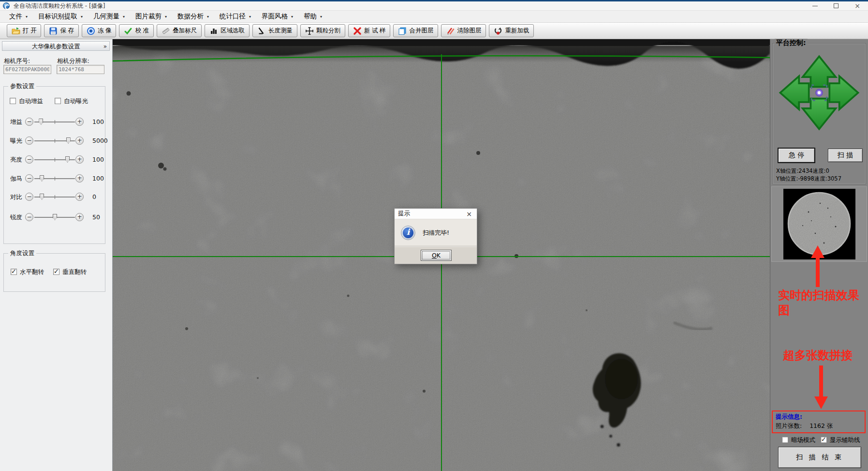  I want to click on dialog-title-bar: 提示 ×, so click(436, 214).